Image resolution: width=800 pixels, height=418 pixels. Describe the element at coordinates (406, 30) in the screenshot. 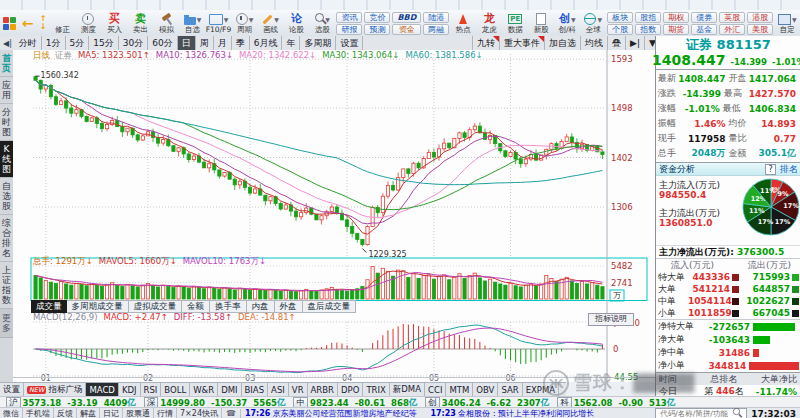

I see `toolbar-button-资金: 资金` at that location.